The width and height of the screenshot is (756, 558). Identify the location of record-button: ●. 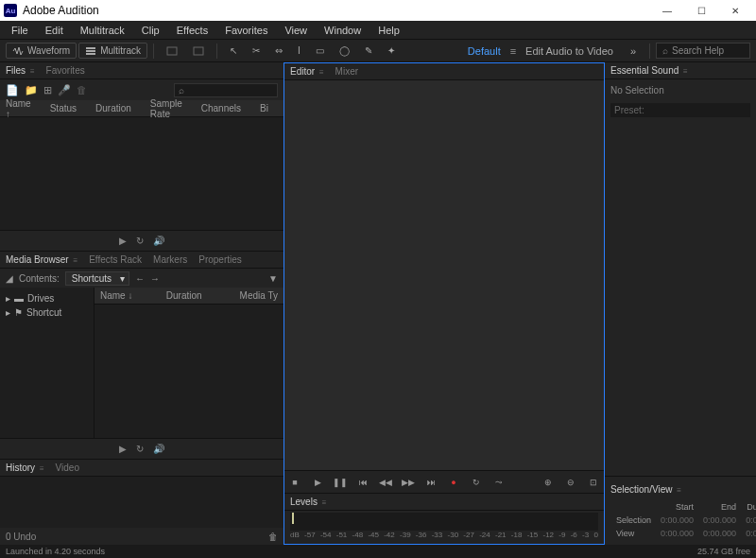
(454, 482).